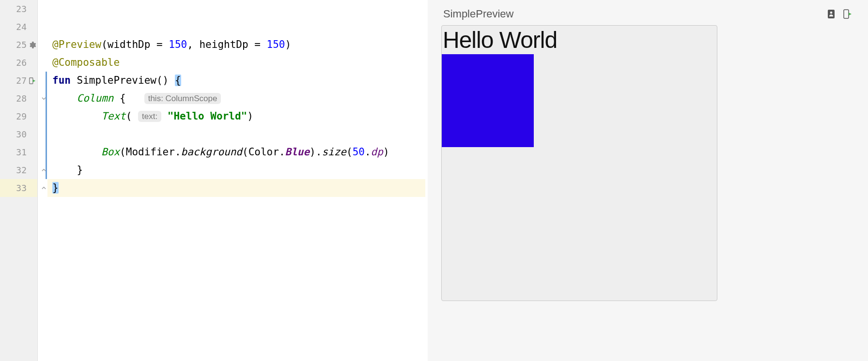 The width and height of the screenshot is (868, 361). I want to click on gutter-line-25: 25, so click(18, 45).